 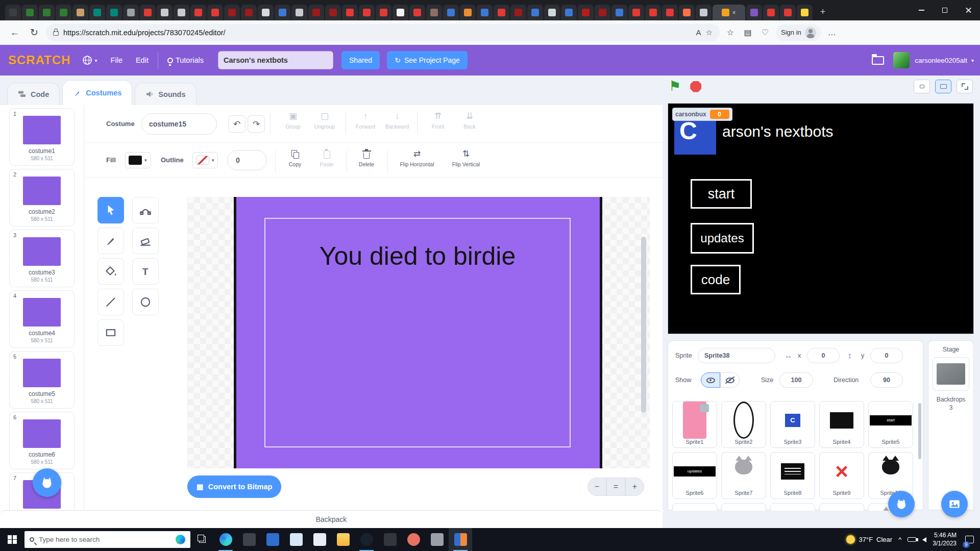 I want to click on tab-sounds: Sounds, so click(x=165, y=94).